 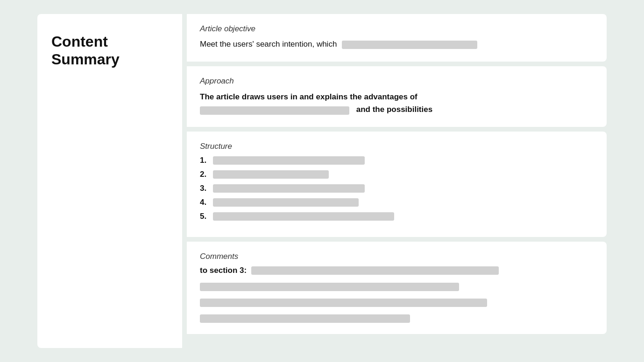 What do you see at coordinates (397, 44) in the screenshot?
I see `article-objective-content: Meet the users' search intention, which` at bounding box center [397, 44].